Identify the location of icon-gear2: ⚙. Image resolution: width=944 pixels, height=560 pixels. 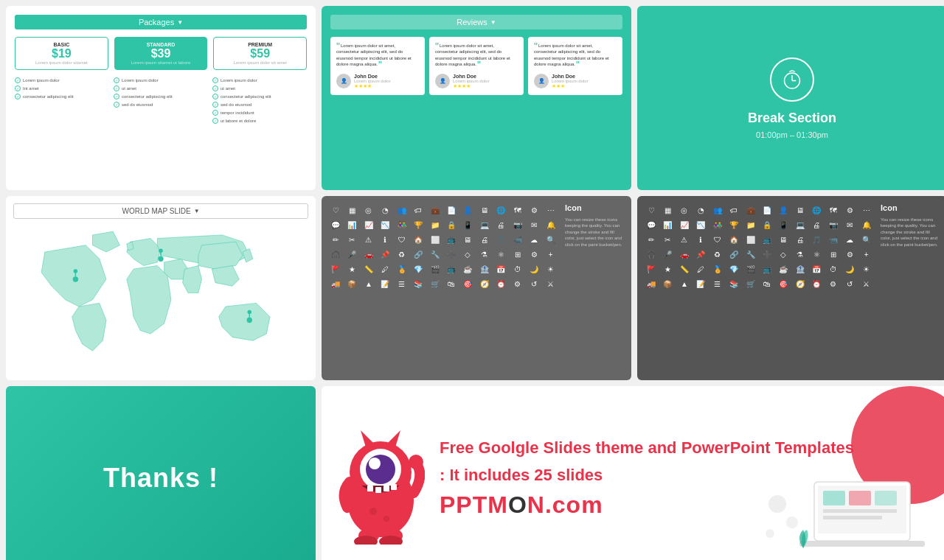
(518, 284).